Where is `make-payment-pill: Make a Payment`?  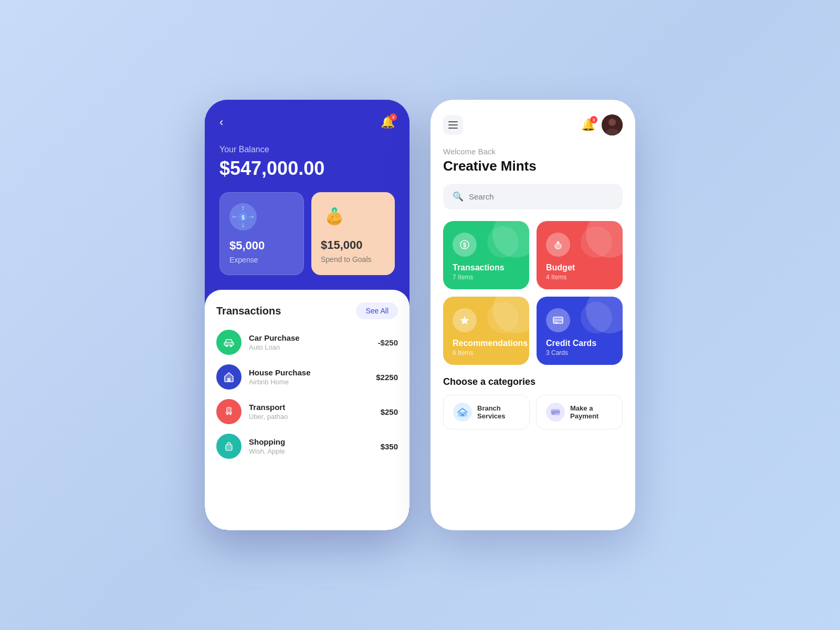
make-payment-pill: Make a Payment is located at coordinates (580, 412).